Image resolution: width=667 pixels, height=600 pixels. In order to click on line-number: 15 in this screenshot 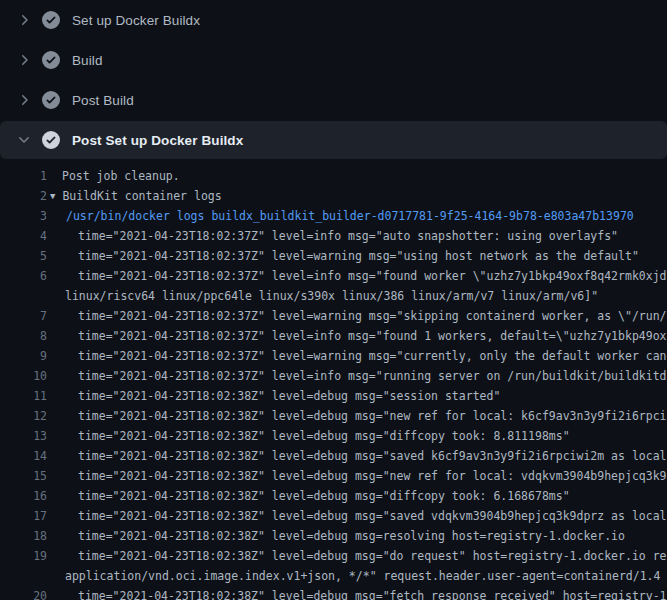, I will do `click(24, 476)`.